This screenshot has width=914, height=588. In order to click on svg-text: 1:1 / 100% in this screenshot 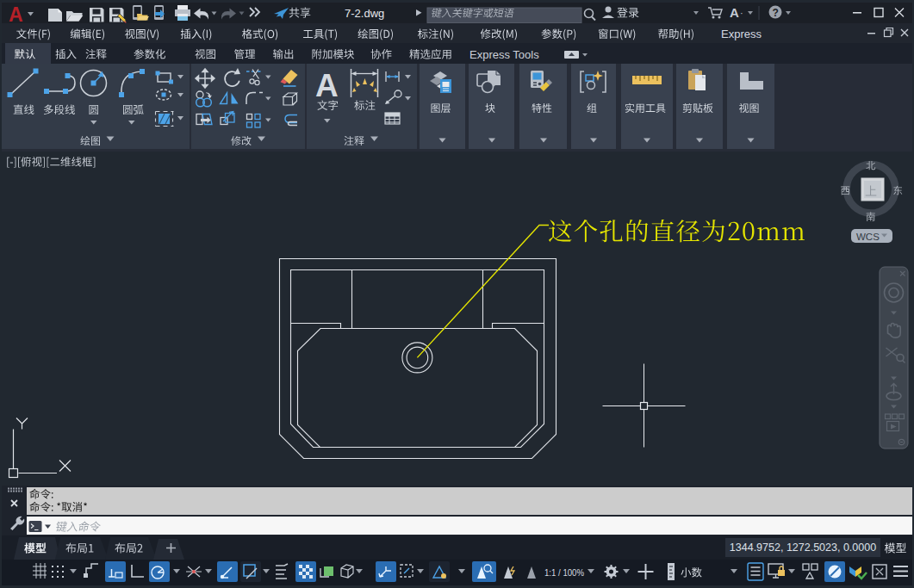, I will do `click(564, 573)`.